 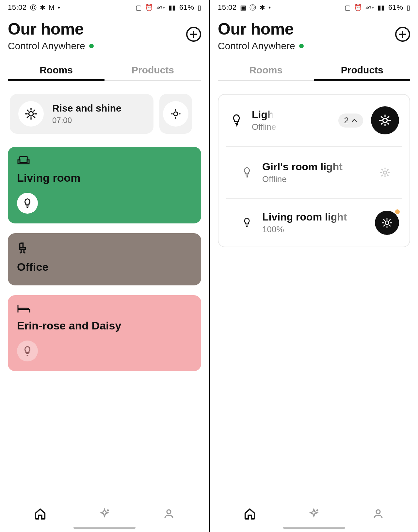 I want to click on product-group-name: Lights, so click(x=271, y=115).